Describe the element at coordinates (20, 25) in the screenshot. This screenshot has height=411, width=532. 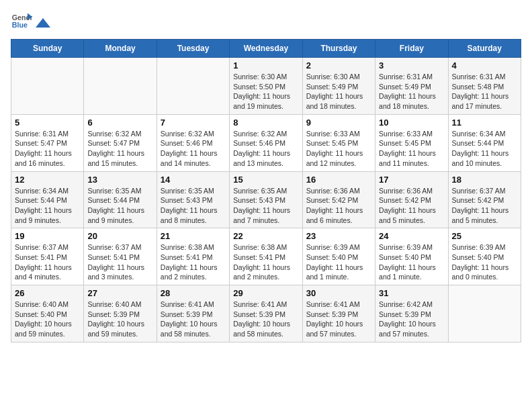
I see `svg-text: Blue` at that location.